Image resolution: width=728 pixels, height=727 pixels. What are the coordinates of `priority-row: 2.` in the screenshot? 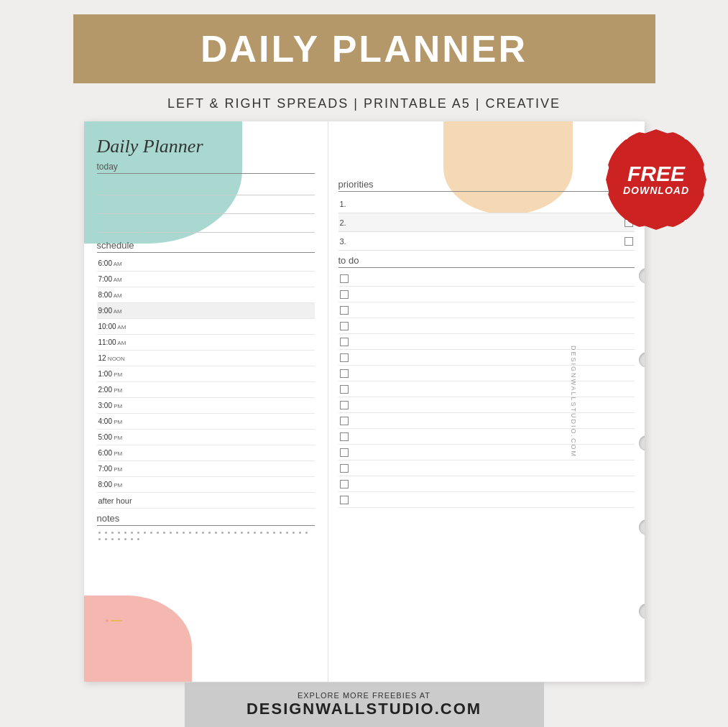 It's located at (487, 223).